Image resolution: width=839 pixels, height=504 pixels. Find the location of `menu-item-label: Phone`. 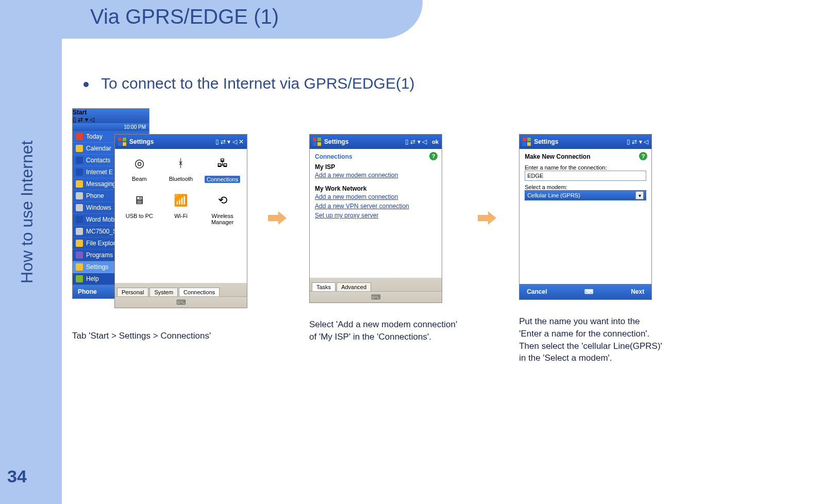

menu-item-label: Phone is located at coordinates (95, 196).